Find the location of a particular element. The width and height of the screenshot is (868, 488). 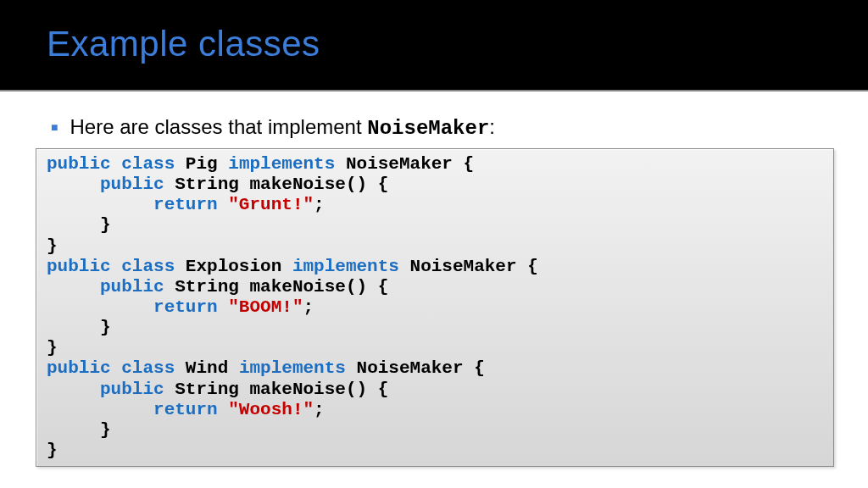

method-2: makeNoise() is located at coordinates (309, 390).